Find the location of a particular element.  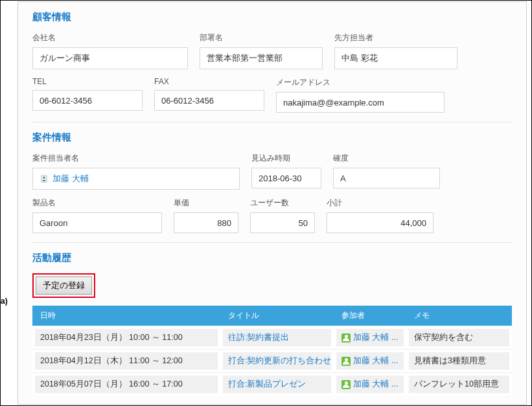

users-value: 50 is located at coordinates (283, 223).